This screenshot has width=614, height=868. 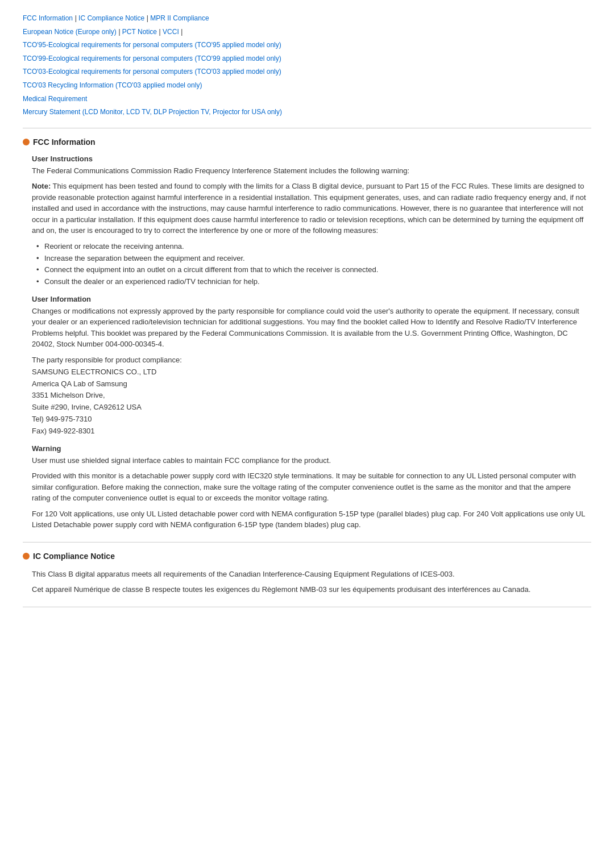 What do you see at coordinates (152, 59) in the screenshot?
I see `nav-tco99-link: TCO'99-Ecological requirements for perso…` at bounding box center [152, 59].